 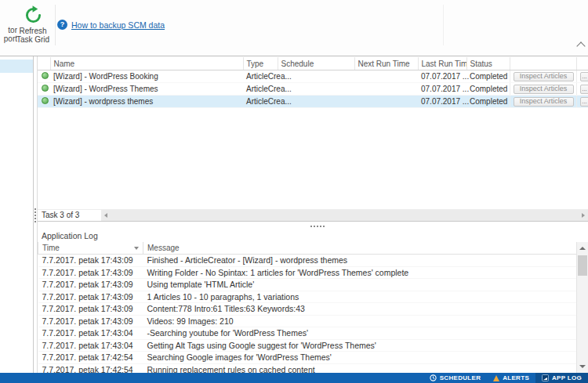 I want to click on scroll-up-arrow-icon, so click(x=583, y=248).